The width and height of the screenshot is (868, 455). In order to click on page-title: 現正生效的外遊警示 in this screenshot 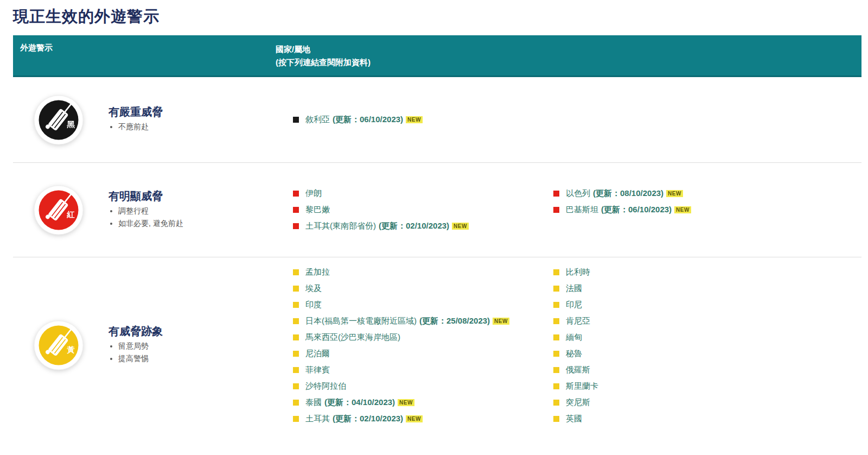, I will do `click(437, 17)`.